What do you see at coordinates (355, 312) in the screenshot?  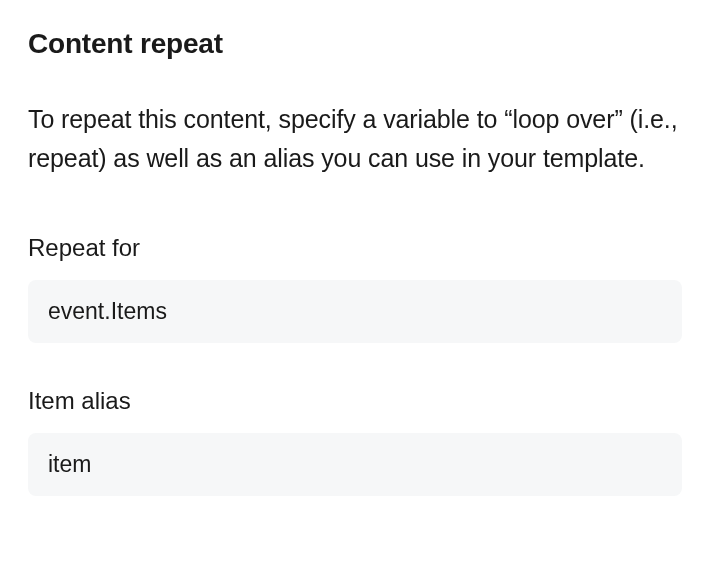 I see `repeat-for-input` at bounding box center [355, 312].